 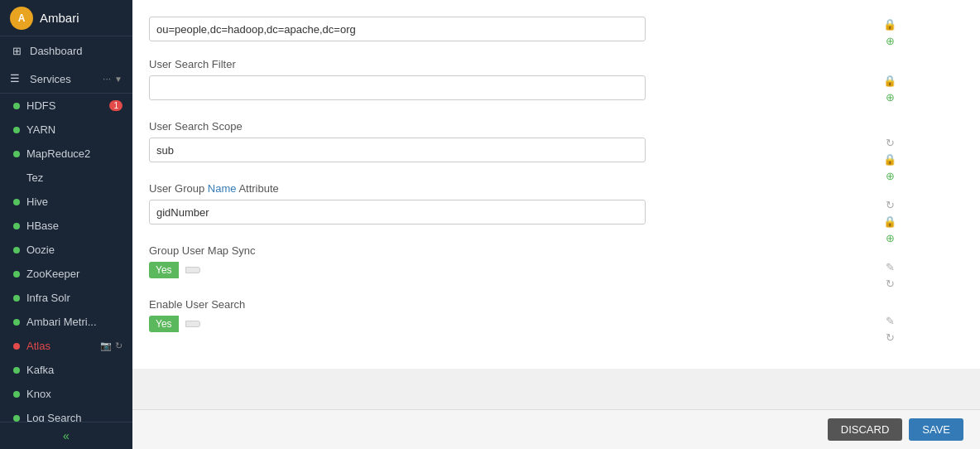 What do you see at coordinates (531, 262) in the screenshot?
I see `config-field-group-user-map-sync: Group User Map Sync Yes ✎ ↻` at bounding box center [531, 262].